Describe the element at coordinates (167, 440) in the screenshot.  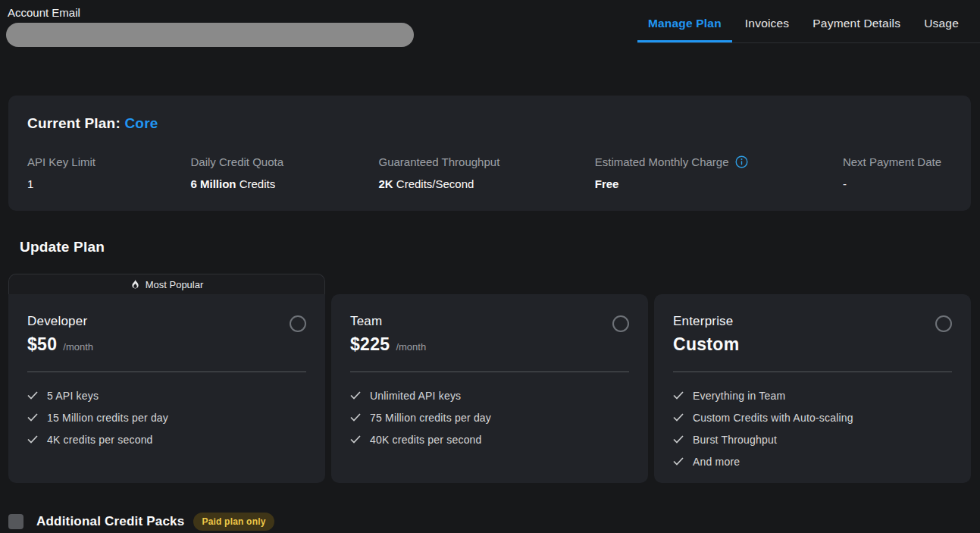
I see `feature-item: 4K credits per second` at that location.